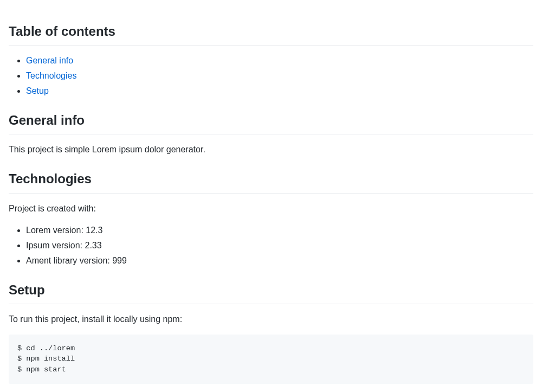 The height and width of the screenshot is (392, 542). I want to click on list-item: Lorem version: 12.3, so click(280, 230).